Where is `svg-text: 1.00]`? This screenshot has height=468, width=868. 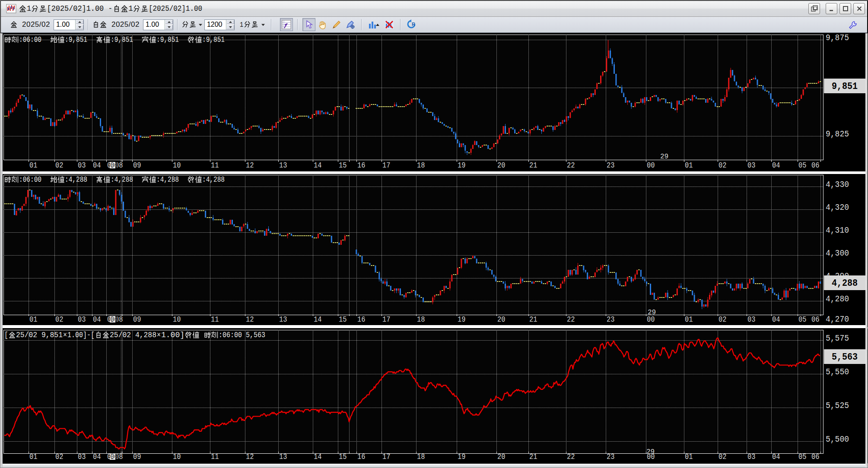
svg-text: 1.00] is located at coordinates (173, 335).